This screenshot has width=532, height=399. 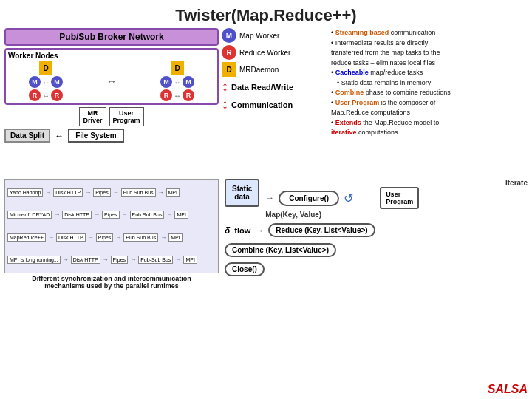 What do you see at coordinates (30, 214) in the screenshot?
I see `sync-framework-2: Microsoft DRYAD` at bounding box center [30, 214].